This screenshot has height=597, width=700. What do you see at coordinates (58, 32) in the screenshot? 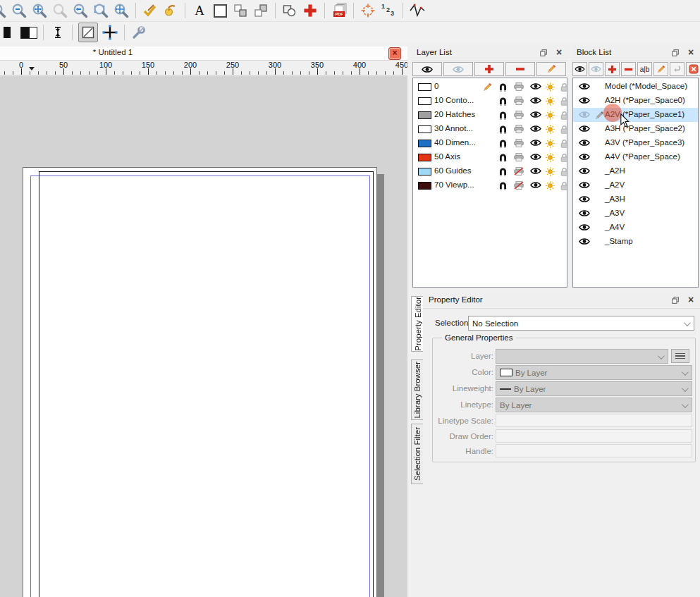
I see `fit-width-icon` at bounding box center [58, 32].